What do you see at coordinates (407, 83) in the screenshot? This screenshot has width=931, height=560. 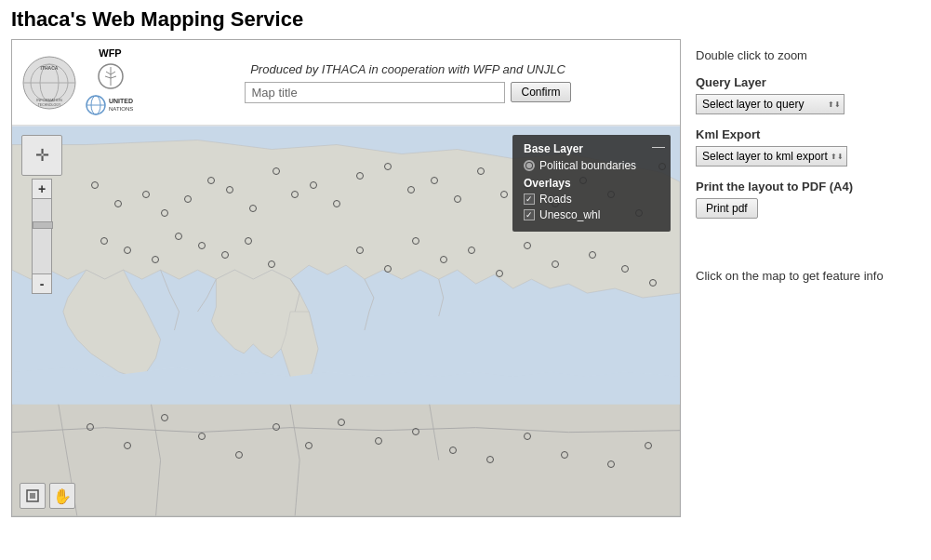 I see `header-center: Produced by ITHACA in cooperation with W…` at bounding box center [407, 83].